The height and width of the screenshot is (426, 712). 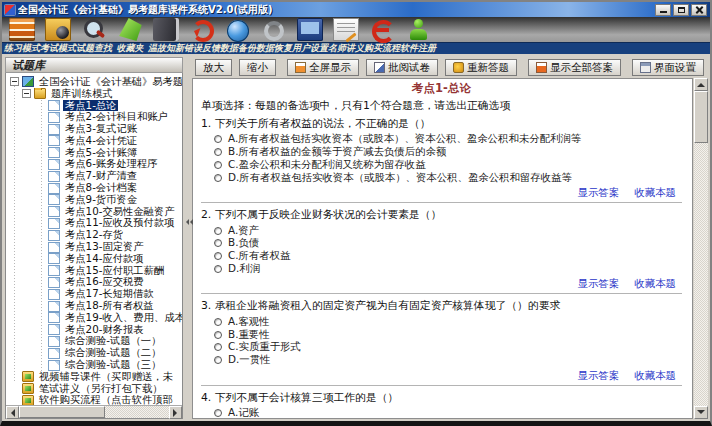 What do you see at coordinates (699, 10) in the screenshot?
I see `close-button` at bounding box center [699, 10].